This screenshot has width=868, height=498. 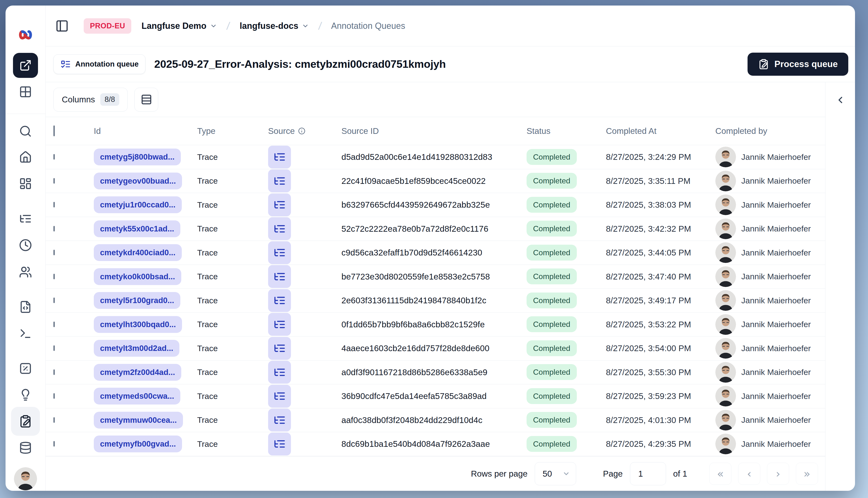 I want to click on rows-icon, so click(x=146, y=100).